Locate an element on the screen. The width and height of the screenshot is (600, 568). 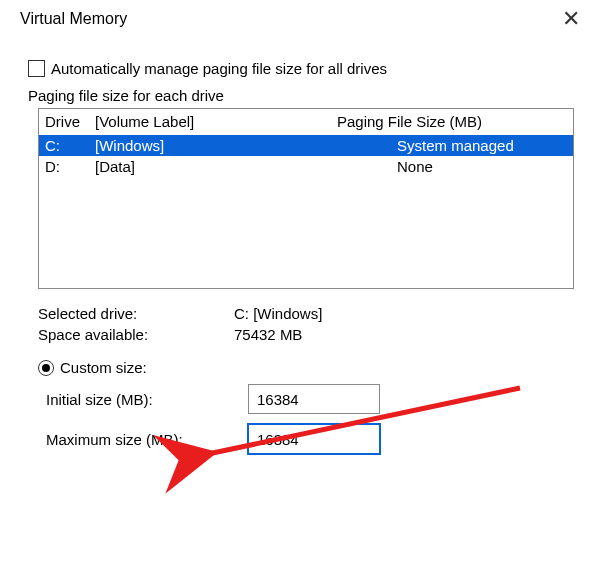
custom-size-radio-row: Custom size: is located at coordinates (309, 368).